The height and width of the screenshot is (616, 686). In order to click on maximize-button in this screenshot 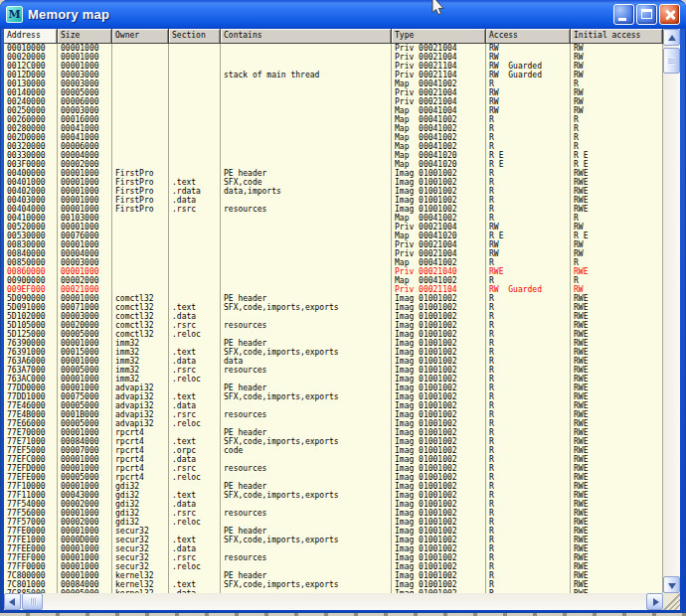, I will do `click(646, 14)`.